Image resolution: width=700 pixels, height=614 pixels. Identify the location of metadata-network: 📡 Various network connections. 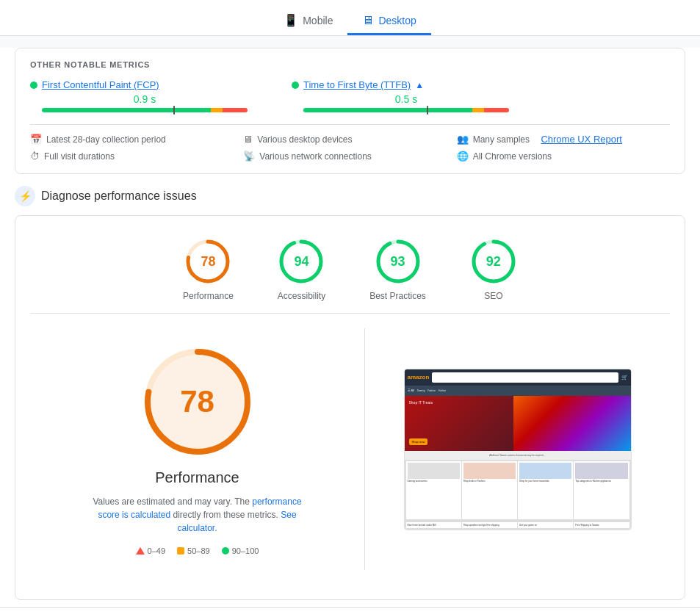
(350, 156).